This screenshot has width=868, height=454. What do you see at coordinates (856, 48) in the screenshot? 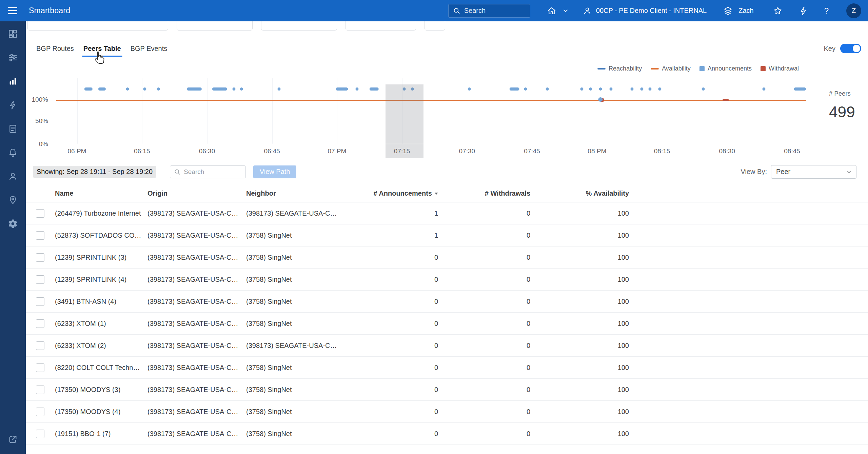
I see `toggle-knob` at bounding box center [856, 48].